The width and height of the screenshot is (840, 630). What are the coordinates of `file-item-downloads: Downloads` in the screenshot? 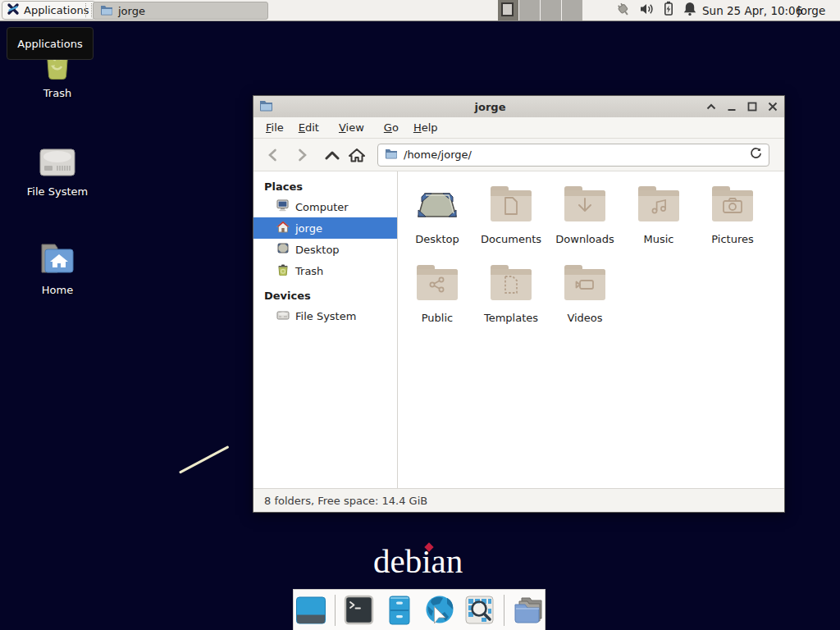 It's located at (585, 222).